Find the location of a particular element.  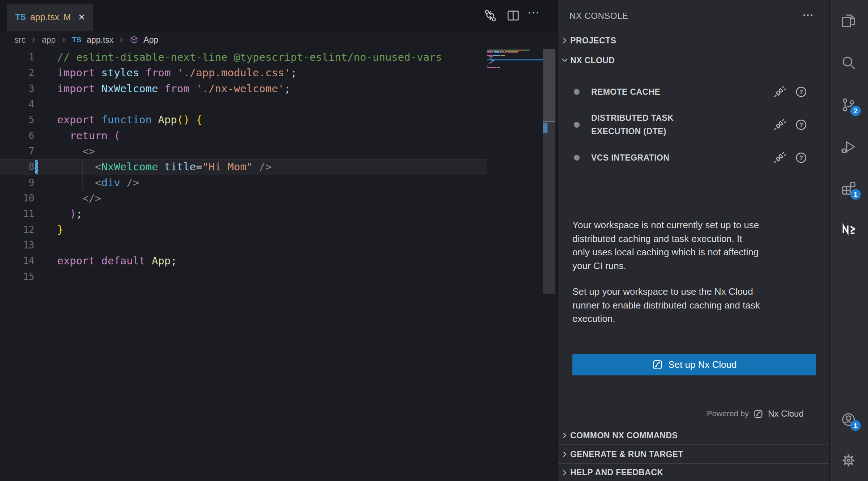

code-line-8: 8 <NxWelcome title="Hi Mom" /> is located at coordinates (244, 167).